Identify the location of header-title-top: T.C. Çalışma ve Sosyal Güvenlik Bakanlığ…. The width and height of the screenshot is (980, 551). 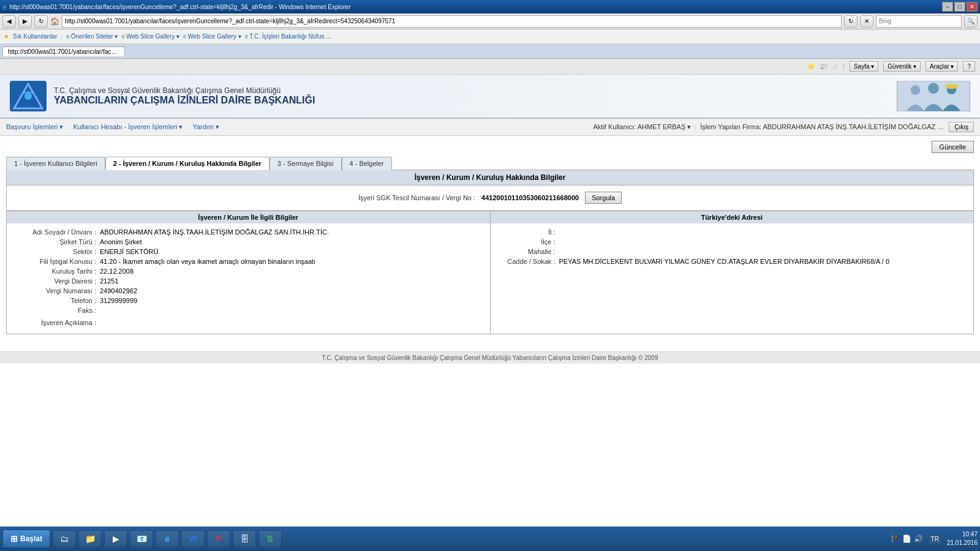
(184, 91).